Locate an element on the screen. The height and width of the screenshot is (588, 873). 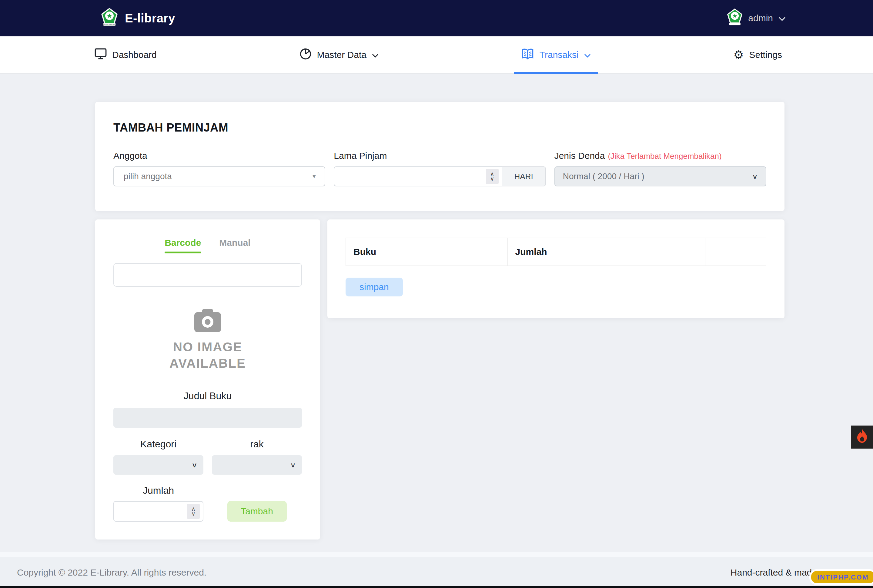
caret-down-icon: ▼ is located at coordinates (314, 176).